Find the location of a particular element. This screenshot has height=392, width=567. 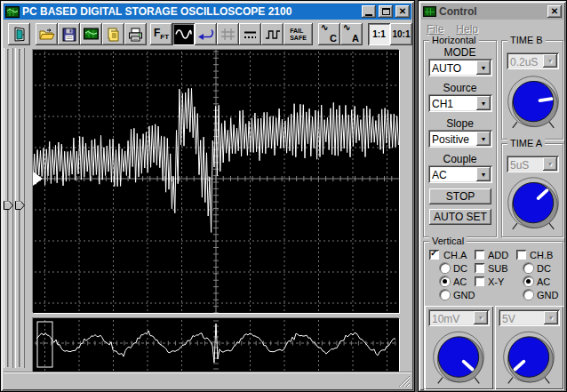

time-a-knob is located at coordinates (533, 204).